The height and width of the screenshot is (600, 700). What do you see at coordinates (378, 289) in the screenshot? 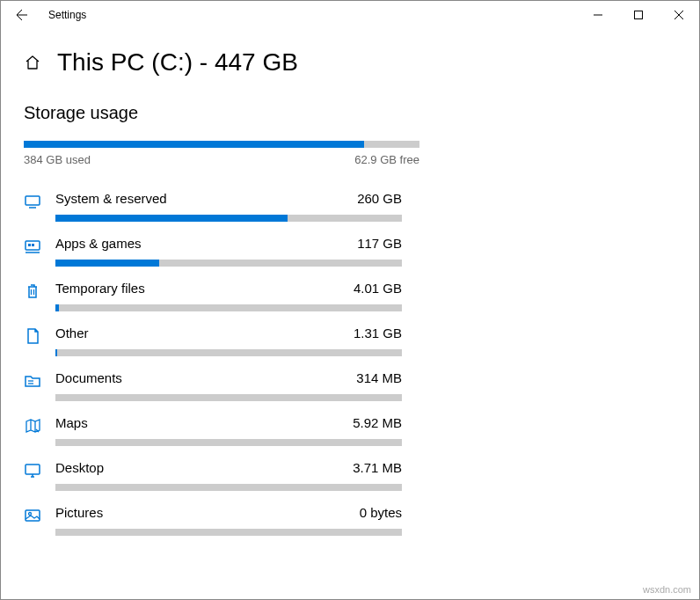
I see `category-size: 4.01 GB` at bounding box center [378, 289].